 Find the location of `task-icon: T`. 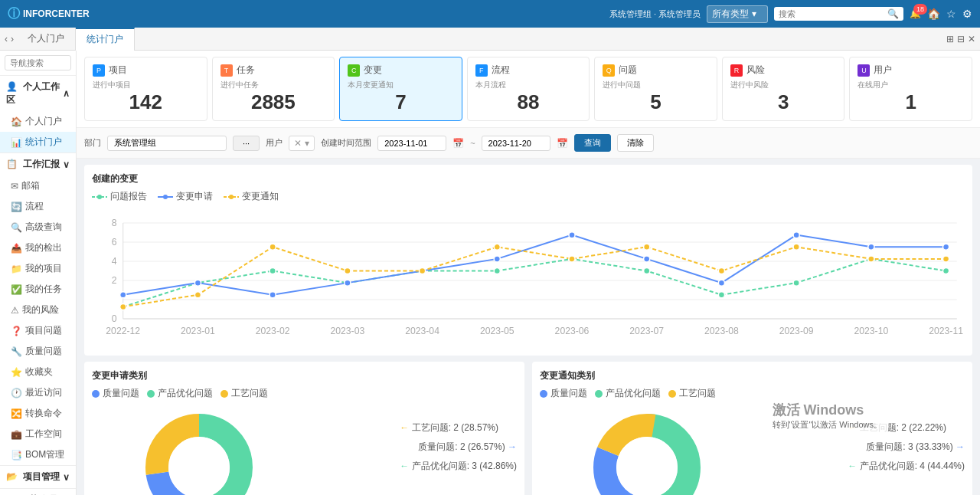

task-icon: T is located at coordinates (227, 70).